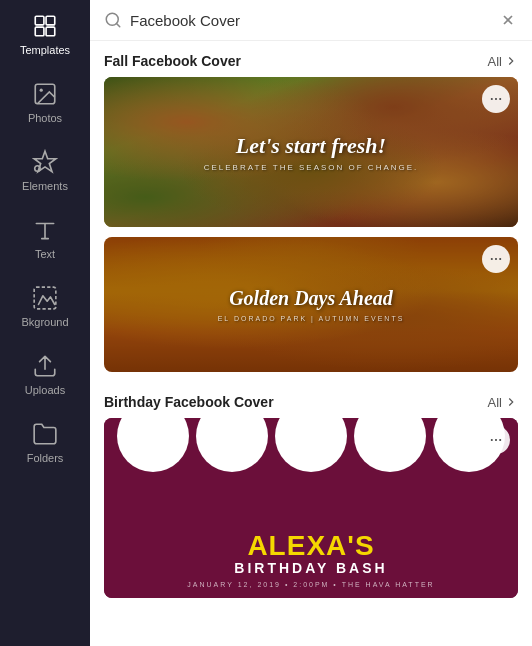 The width and height of the screenshot is (532, 646). I want to click on background-icon, so click(45, 298).